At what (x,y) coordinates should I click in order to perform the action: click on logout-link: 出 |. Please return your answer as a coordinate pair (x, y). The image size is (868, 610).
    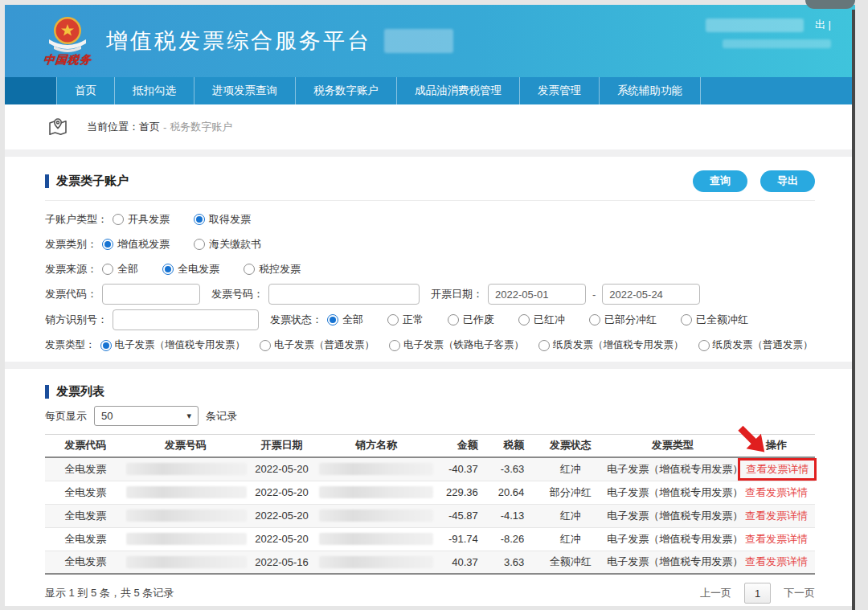
    Looking at the image, I should click on (823, 25).